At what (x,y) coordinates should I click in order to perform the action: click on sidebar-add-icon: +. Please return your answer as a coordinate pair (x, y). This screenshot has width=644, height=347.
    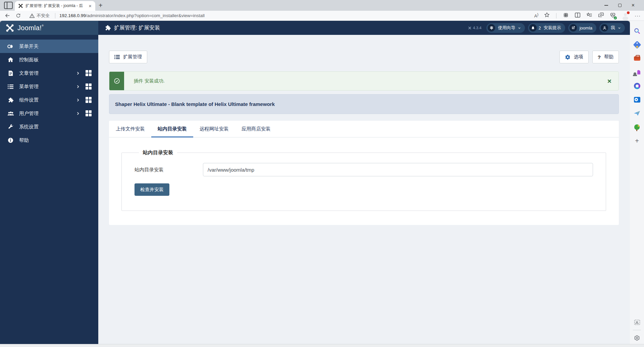
    Looking at the image, I should click on (637, 141).